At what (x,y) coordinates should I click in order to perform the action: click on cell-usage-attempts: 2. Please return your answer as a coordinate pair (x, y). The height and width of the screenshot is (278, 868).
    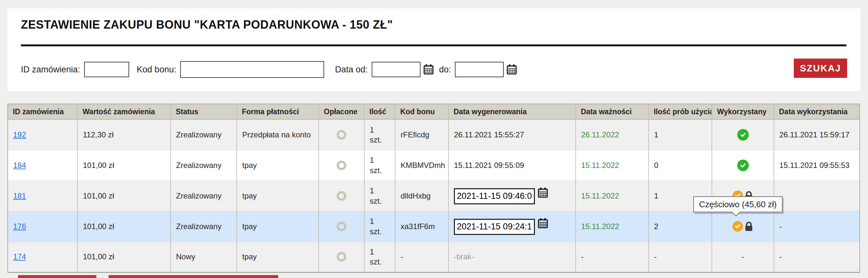
    Looking at the image, I should click on (680, 226).